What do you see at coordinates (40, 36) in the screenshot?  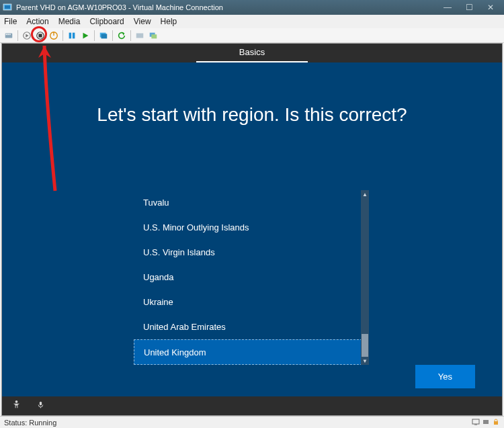 I see `turn-off-button` at bounding box center [40, 36].